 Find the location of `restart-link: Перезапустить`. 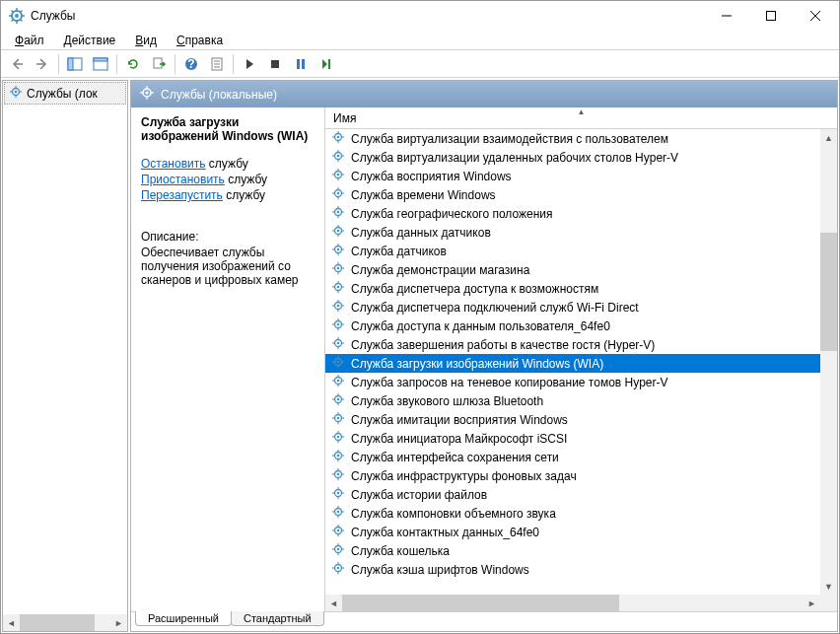

restart-link: Перезапустить is located at coordinates (181, 195).